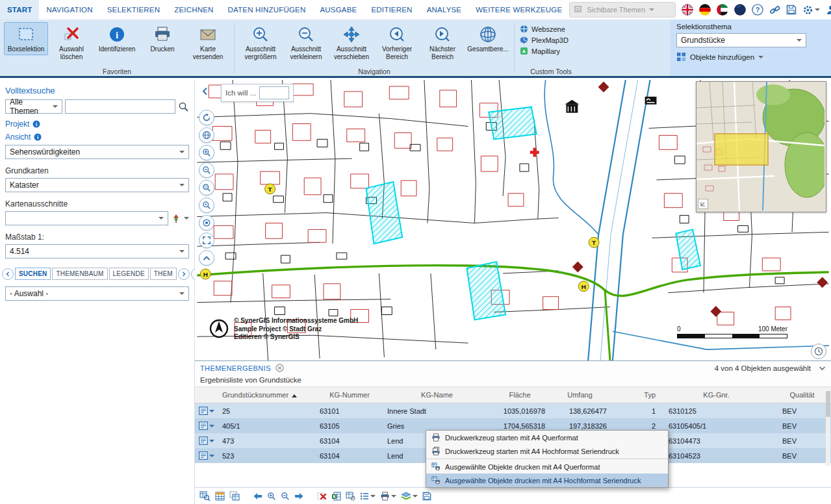 The width and height of the screenshot is (831, 504). I want to click on refresh-button, so click(207, 118).